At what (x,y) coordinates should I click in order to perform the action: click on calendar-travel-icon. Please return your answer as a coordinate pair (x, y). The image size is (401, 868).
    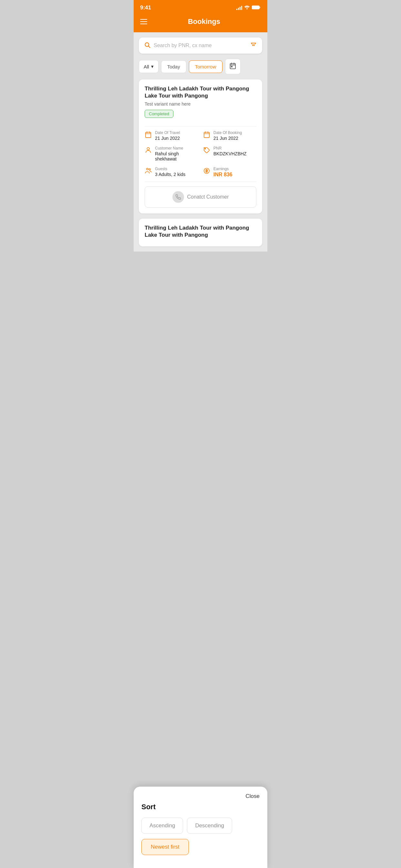
    Looking at the image, I should click on (148, 135).